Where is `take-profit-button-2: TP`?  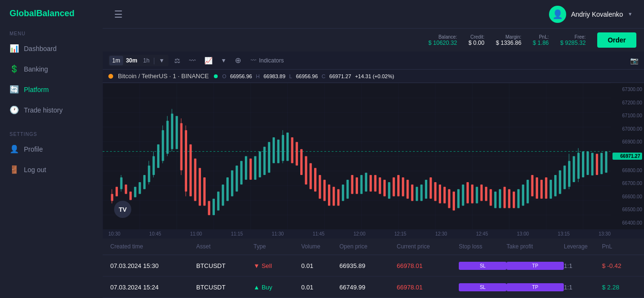
take-profit-button-2: TP is located at coordinates (535, 287).